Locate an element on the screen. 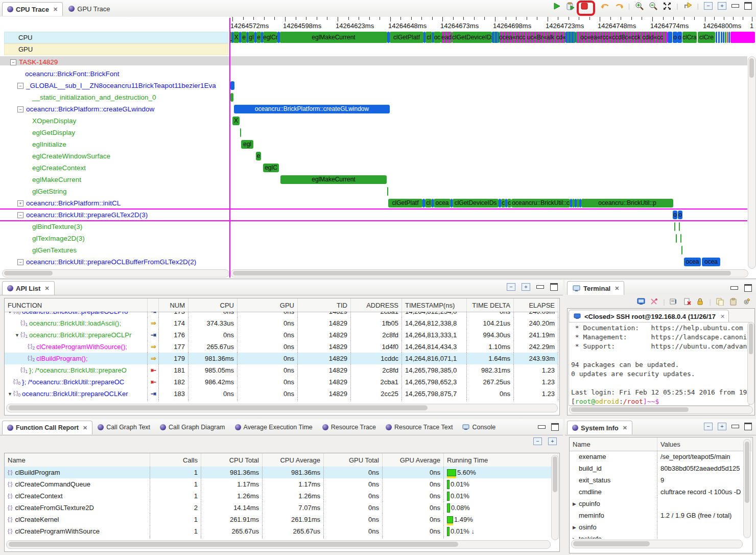 This screenshot has width=756, height=555. report-row-clEnqueueAcquireGLObjects: {:}clEnqueueAcquireGLObjects6861.041.518… is located at coordinates (281, 538).